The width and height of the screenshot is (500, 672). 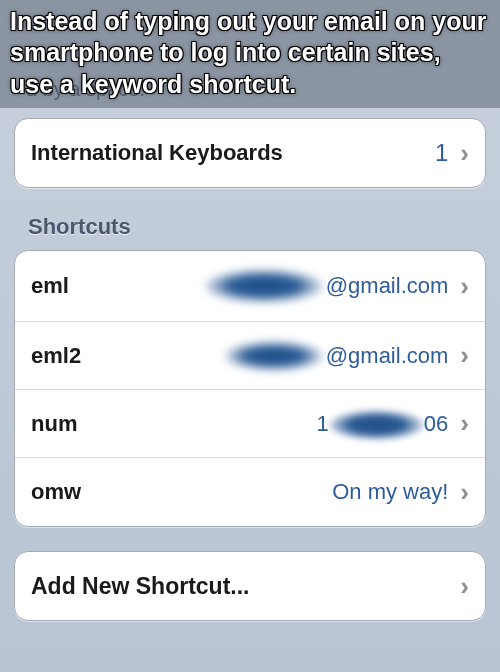 What do you see at coordinates (250, 153) in the screenshot?
I see `international-keyboards-row: International Keyboards 1 ›` at bounding box center [250, 153].